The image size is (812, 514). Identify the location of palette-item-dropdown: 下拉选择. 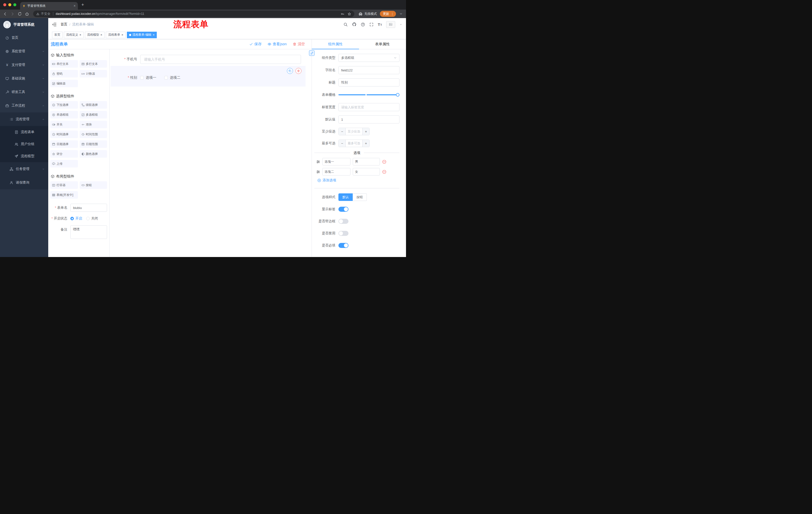
(64, 105).